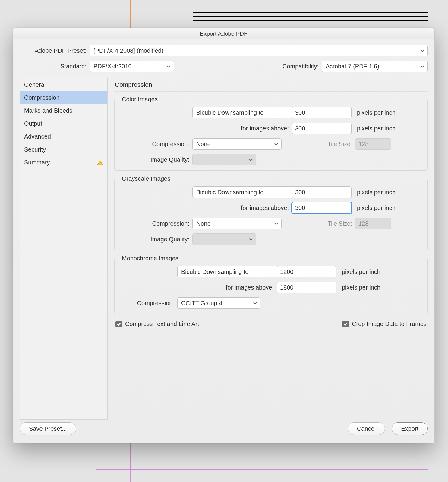 The width and height of the screenshot is (448, 482). What do you see at coordinates (42, 98) in the screenshot?
I see `sidebar-item-label: Compression` at bounding box center [42, 98].